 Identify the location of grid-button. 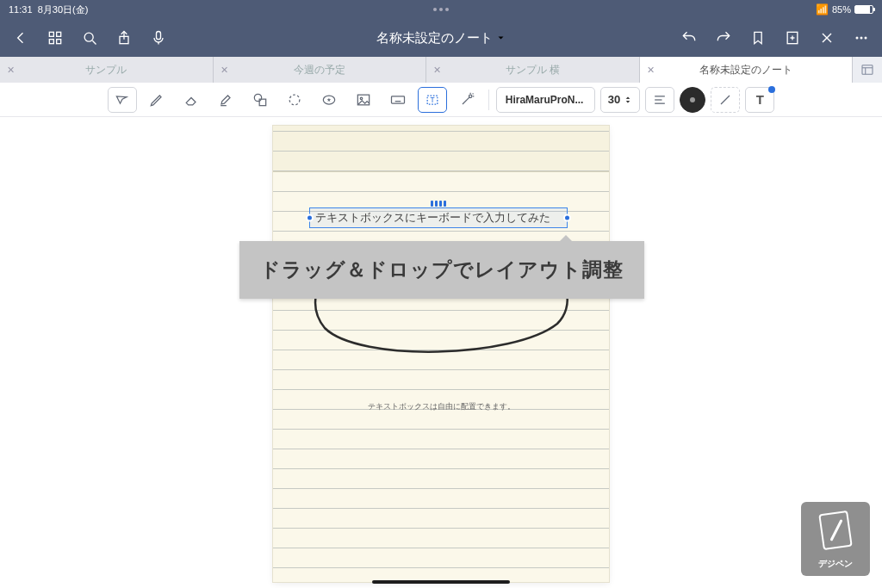
(55, 38).